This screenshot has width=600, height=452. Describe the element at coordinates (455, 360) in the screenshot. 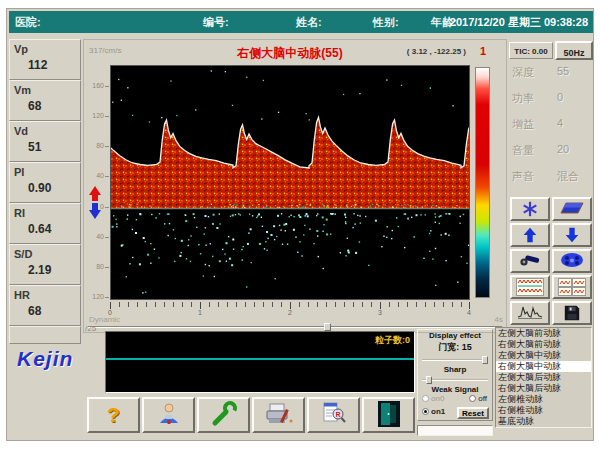

I see `gate-width-slider` at that location.